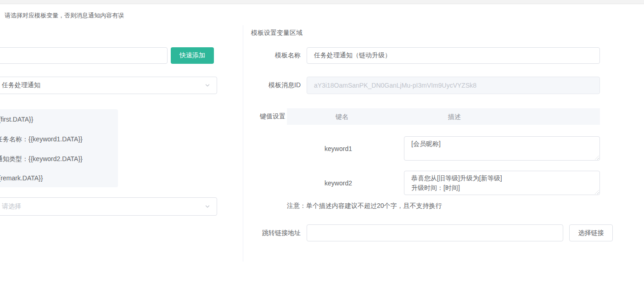  What do you see at coordinates (502, 149) in the screenshot?
I see `description-textarea-keyword1` at bounding box center [502, 149].